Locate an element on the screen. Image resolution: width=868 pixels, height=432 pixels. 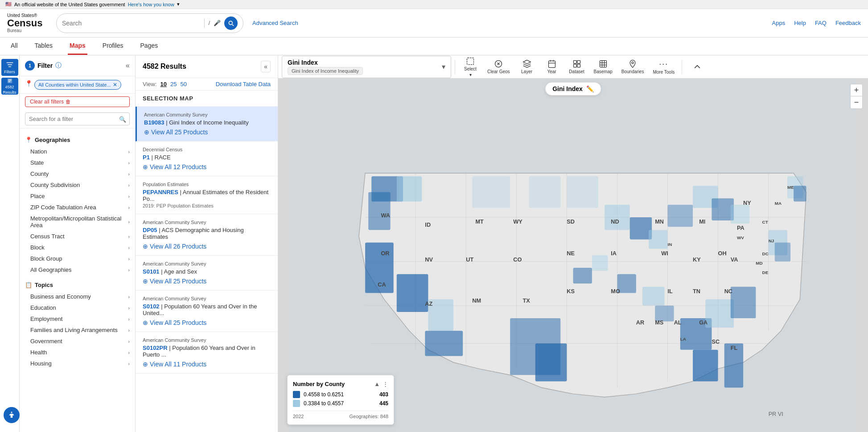
view-50: 50 is located at coordinates (184, 84).